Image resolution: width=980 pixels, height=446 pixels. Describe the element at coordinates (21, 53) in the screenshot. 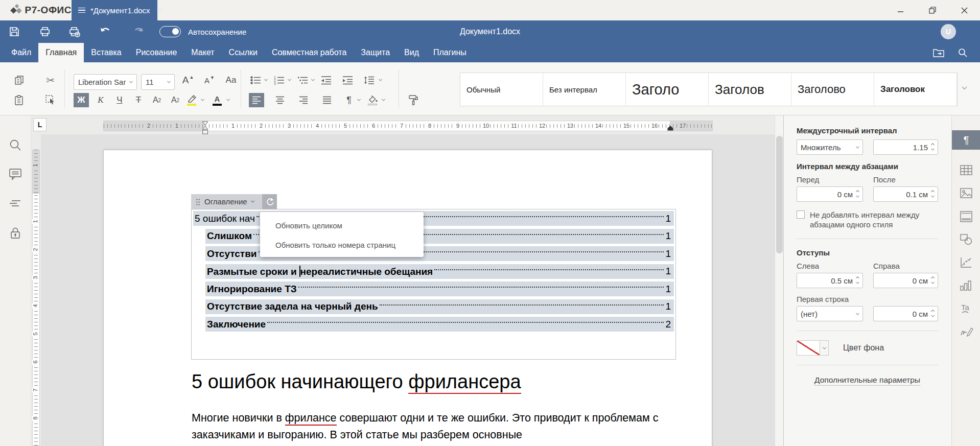

I see `menu-tab-Файл: Файл` at that location.